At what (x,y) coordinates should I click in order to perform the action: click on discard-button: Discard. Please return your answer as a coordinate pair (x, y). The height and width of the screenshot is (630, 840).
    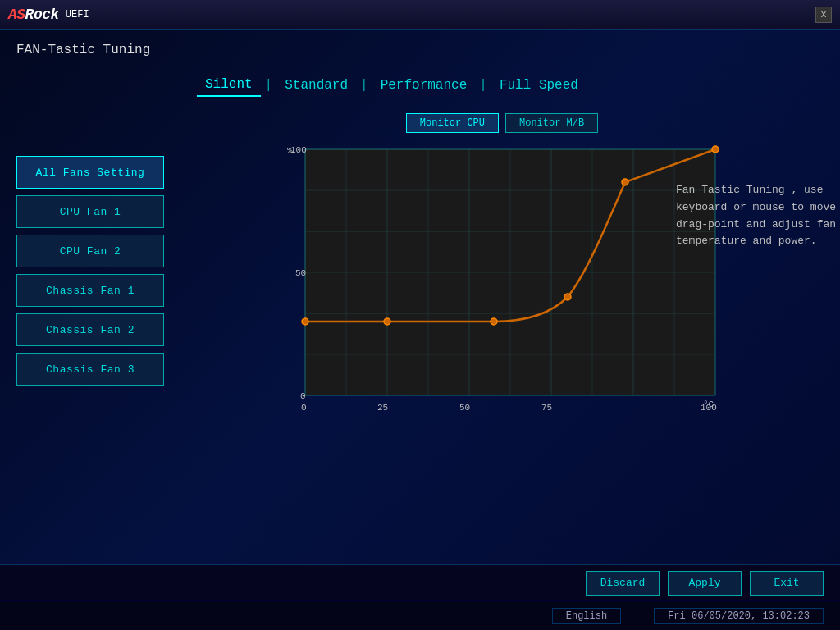
    Looking at the image, I should click on (623, 583).